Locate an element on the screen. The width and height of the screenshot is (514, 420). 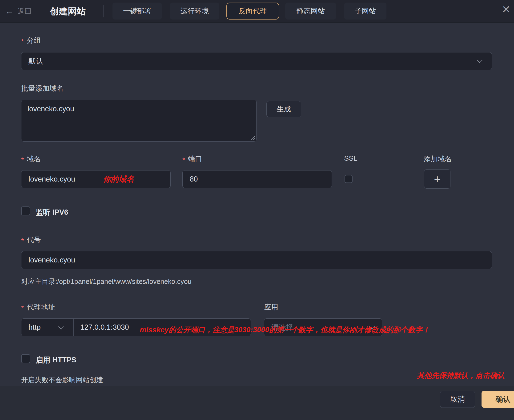
port-input-value: 80 is located at coordinates (190, 179).